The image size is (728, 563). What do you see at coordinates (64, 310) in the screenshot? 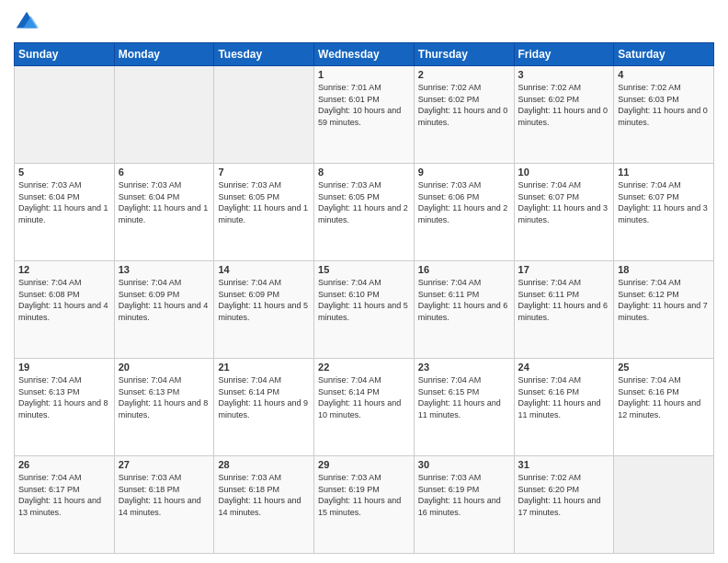
I see `calendar-day-cell: 12Sunrise: 7:04 AMSunset: 6:08 PMDayligh…` at bounding box center [64, 310].